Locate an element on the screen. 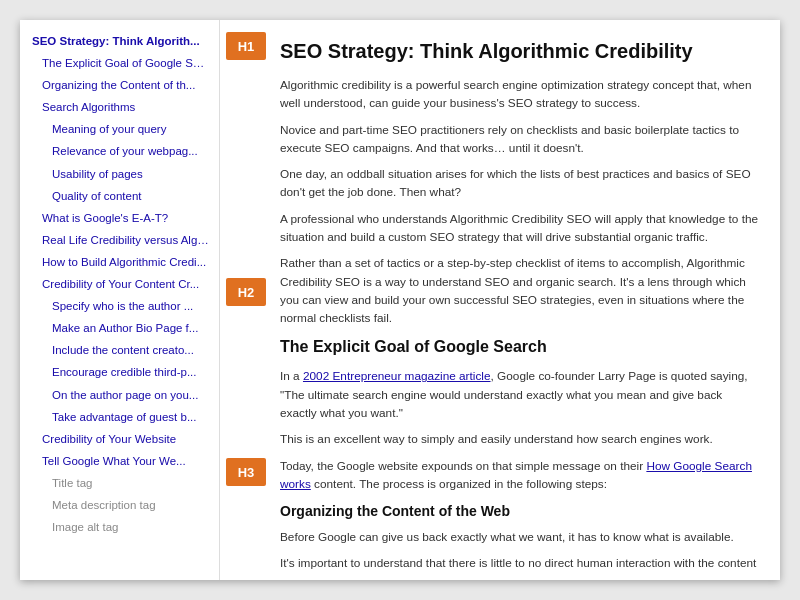  heading-2: The Explicit Goal of Google Search is located at coordinates (521, 347).